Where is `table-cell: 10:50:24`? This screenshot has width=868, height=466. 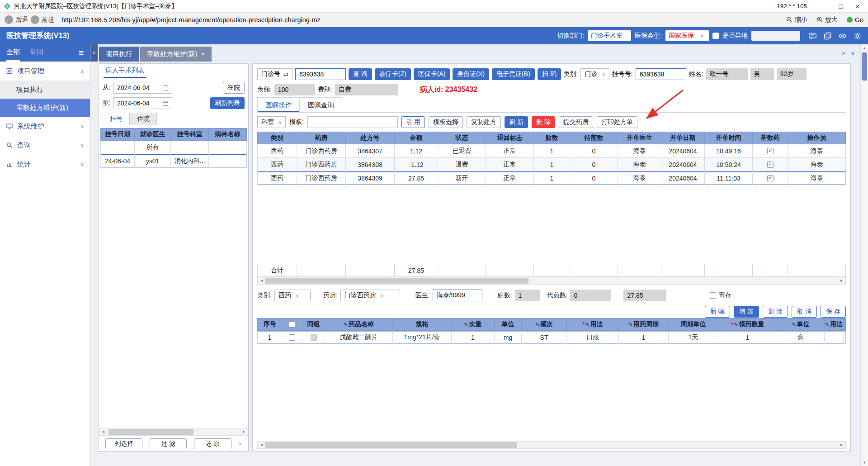 table-cell: 10:50:24 is located at coordinates (729, 165).